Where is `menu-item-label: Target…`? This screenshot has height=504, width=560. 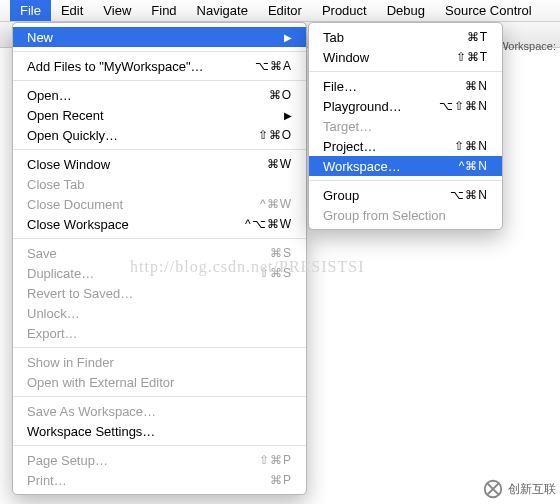 menu-item-label: Target… is located at coordinates (406, 126).